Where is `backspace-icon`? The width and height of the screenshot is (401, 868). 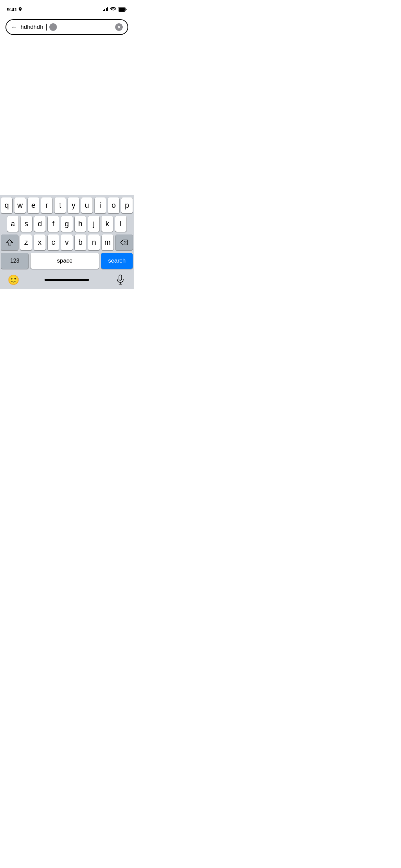 backspace-icon is located at coordinates (124, 242).